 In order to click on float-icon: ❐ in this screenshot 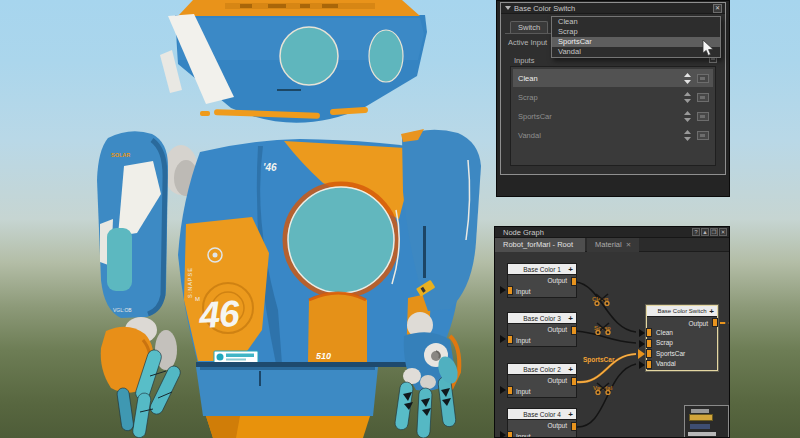, I will do `click(714, 232)`.